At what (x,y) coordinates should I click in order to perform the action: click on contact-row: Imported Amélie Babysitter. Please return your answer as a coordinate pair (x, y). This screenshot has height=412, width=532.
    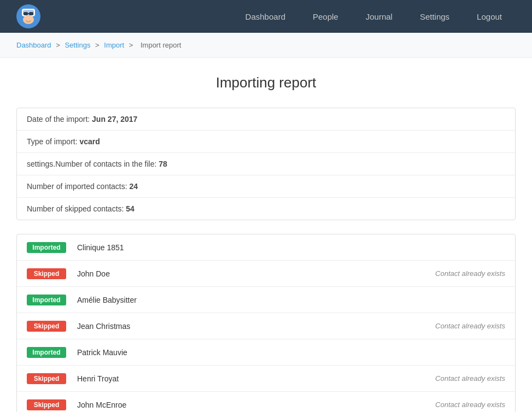
    Looking at the image, I should click on (266, 300).